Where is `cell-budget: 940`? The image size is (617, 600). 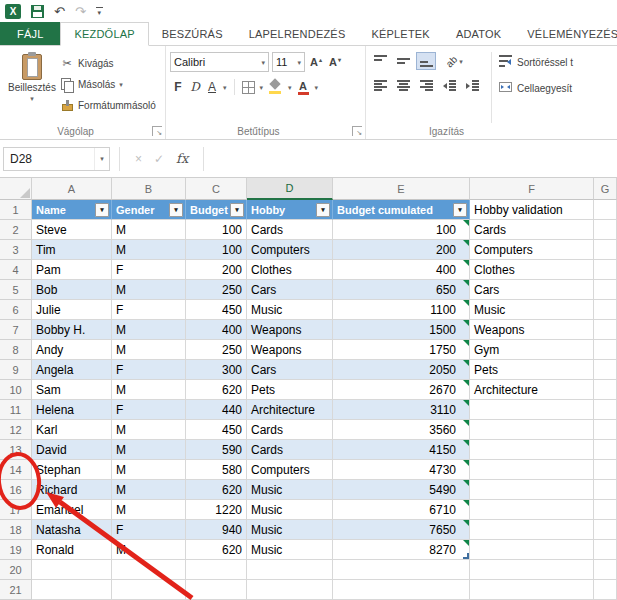
cell-budget: 940 is located at coordinates (216, 530).